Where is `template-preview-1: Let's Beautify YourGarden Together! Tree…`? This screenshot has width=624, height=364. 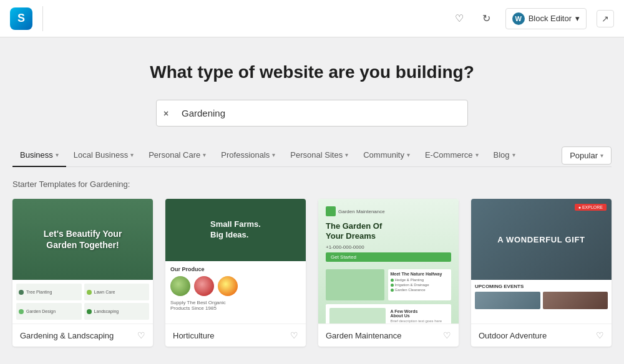
template-preview-1: Let's Beautify YourGarden Together! Tree… is located at coordinates (82, 261).